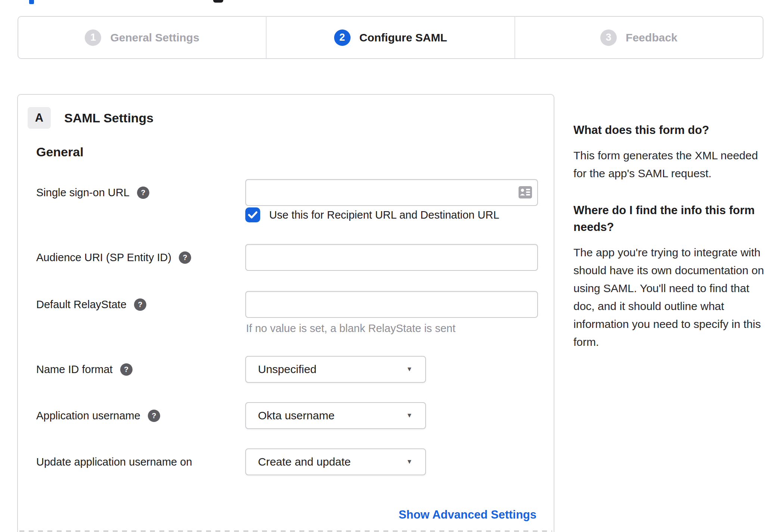 The width and height of the screenshot is (781, 532). I want to click on app-username-value: Okta username, so click(296, 416).